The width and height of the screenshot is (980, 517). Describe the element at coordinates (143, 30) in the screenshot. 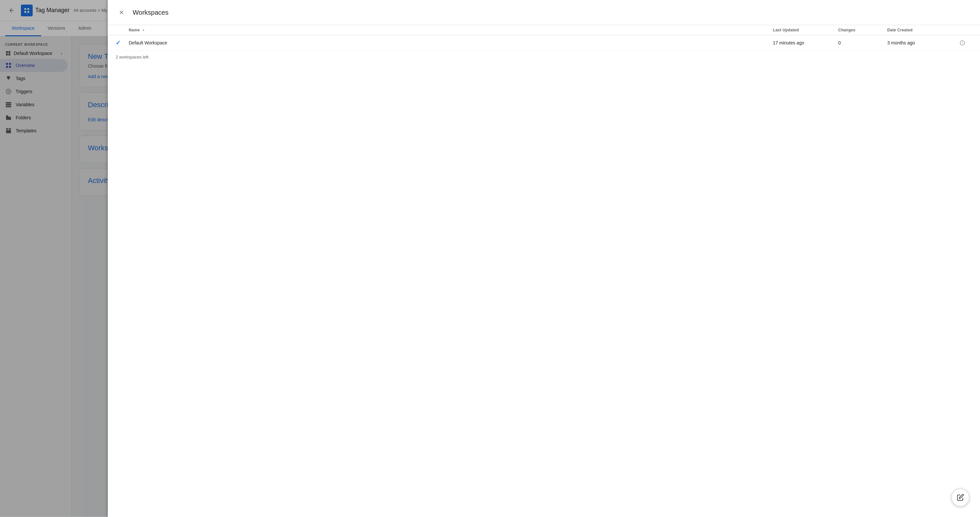

I see `sort-asc-icon` at that location.